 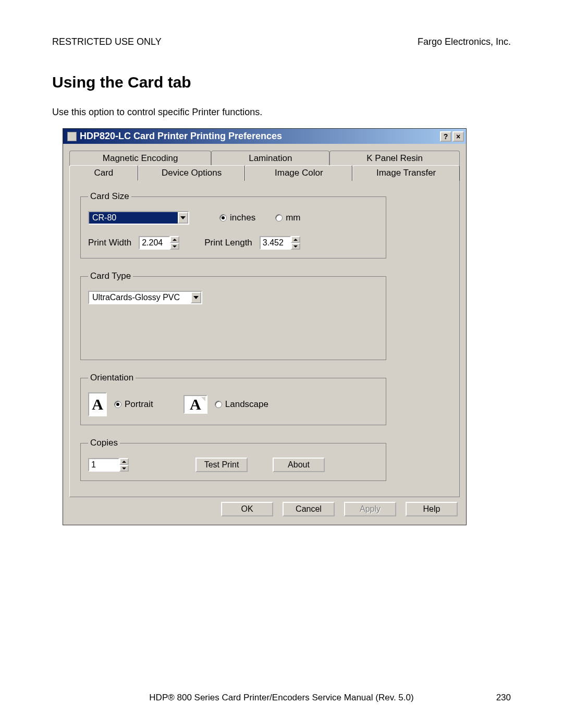 I want to click on copies-value: 1, so click(x=104, y=465).